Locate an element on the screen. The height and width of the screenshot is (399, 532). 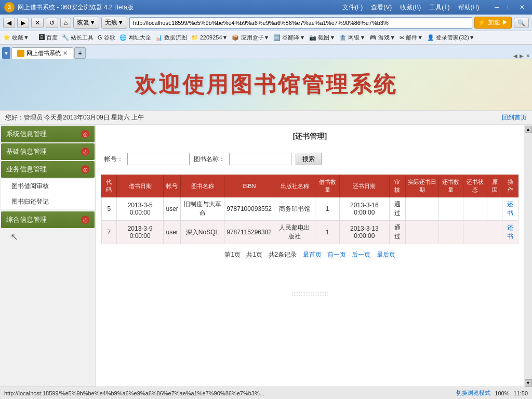
menu-favorites: 收藏(B) is located at coordinates (410, 7).